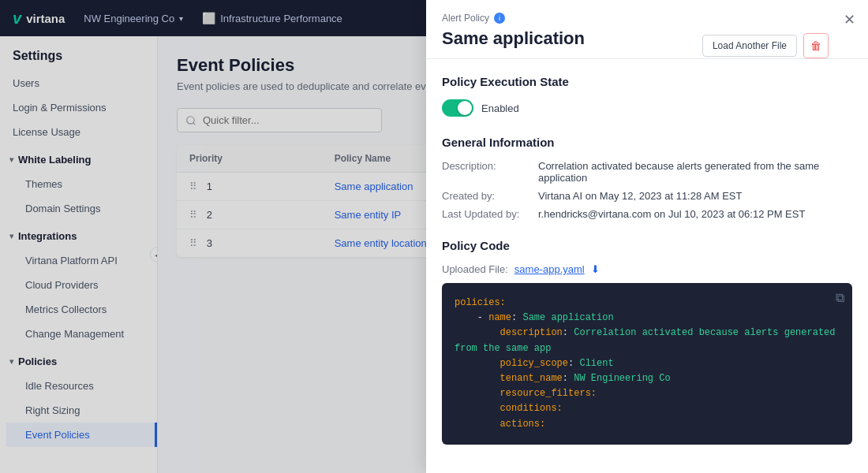  Describe the element at coordinates (840, 298) in the screenshot. I see `copy-code-button: ⧉` at that location.